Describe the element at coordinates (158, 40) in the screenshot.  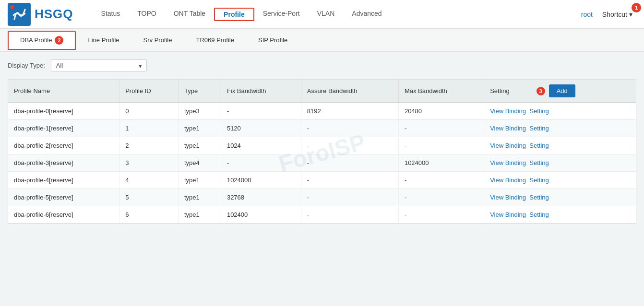
I see `tab-srv-profile: Srv Profile` at that location.